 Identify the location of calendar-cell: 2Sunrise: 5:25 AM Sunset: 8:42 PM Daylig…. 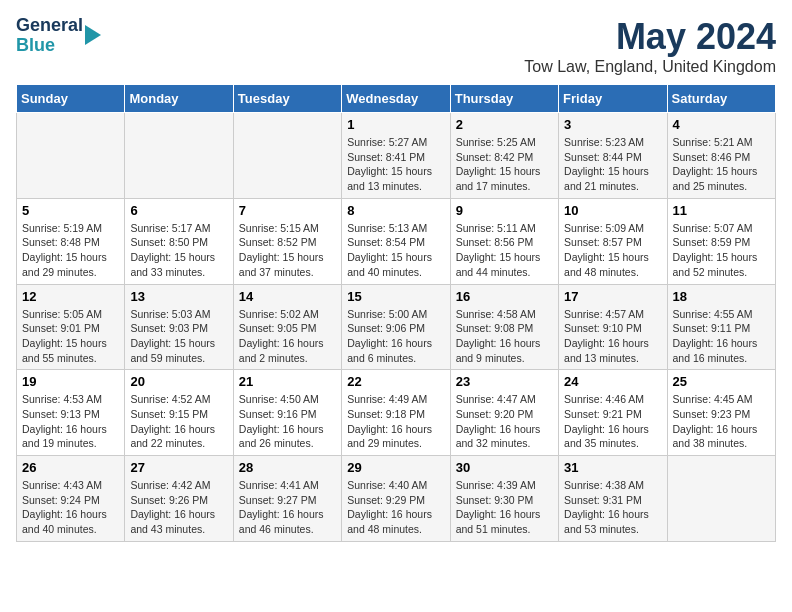
(504, 156).